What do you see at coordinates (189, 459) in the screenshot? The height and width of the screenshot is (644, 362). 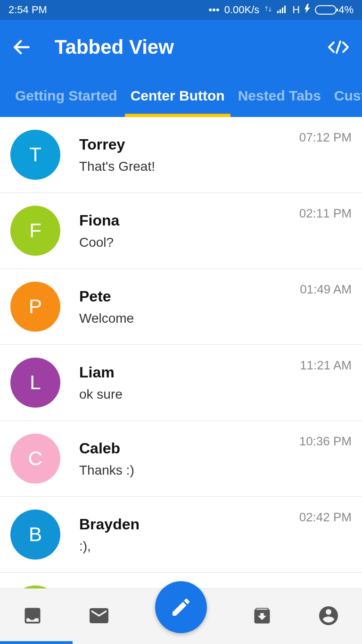 I see `row-body: CalebThanks :)` at bounding box center [189, 459].